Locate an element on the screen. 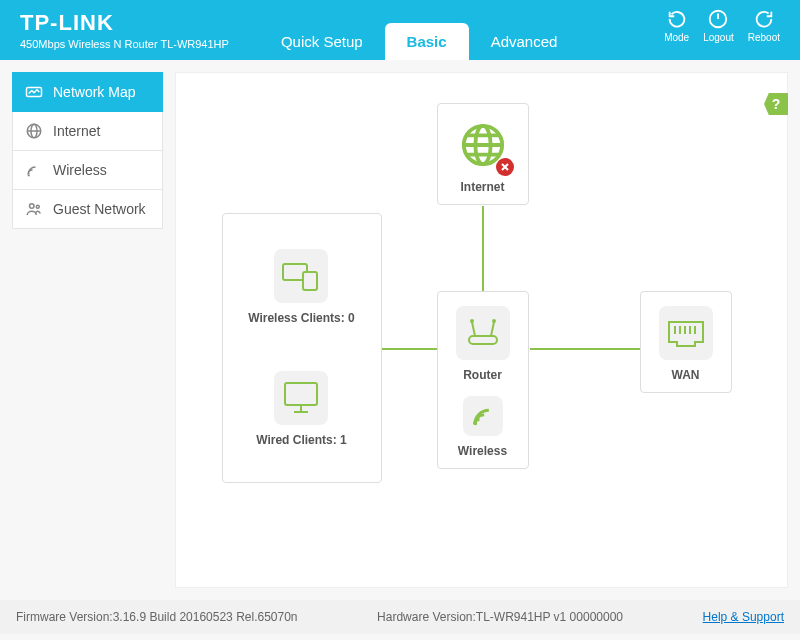 The image size is (800, 640). sidebar-item-label: Network Map is located at coordinates (94, 92).